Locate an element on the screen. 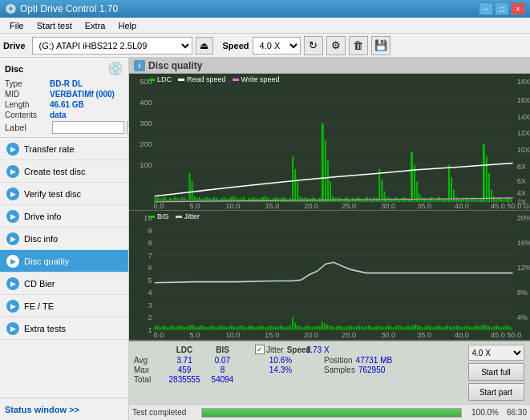 This screenshot has width=530, height=420. speed-select: 4.0 X is located at coordinates (277, 46).